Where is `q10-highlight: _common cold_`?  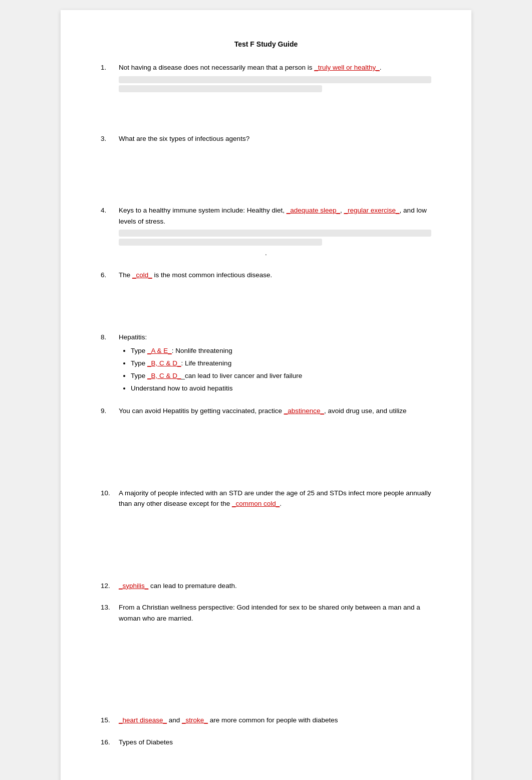
q10-highlight: _common cold_ is located at coordinates (255, 503).